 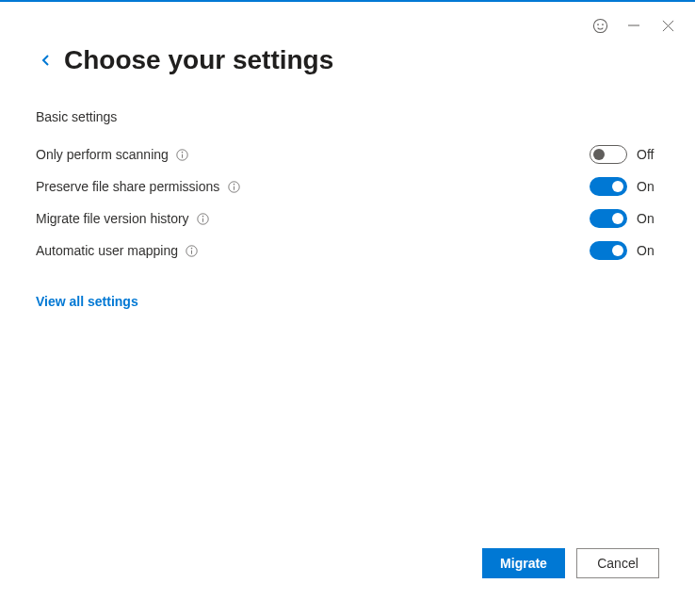 I want to click on toggle-only-perform-scanning, so click(x=608, y=154).